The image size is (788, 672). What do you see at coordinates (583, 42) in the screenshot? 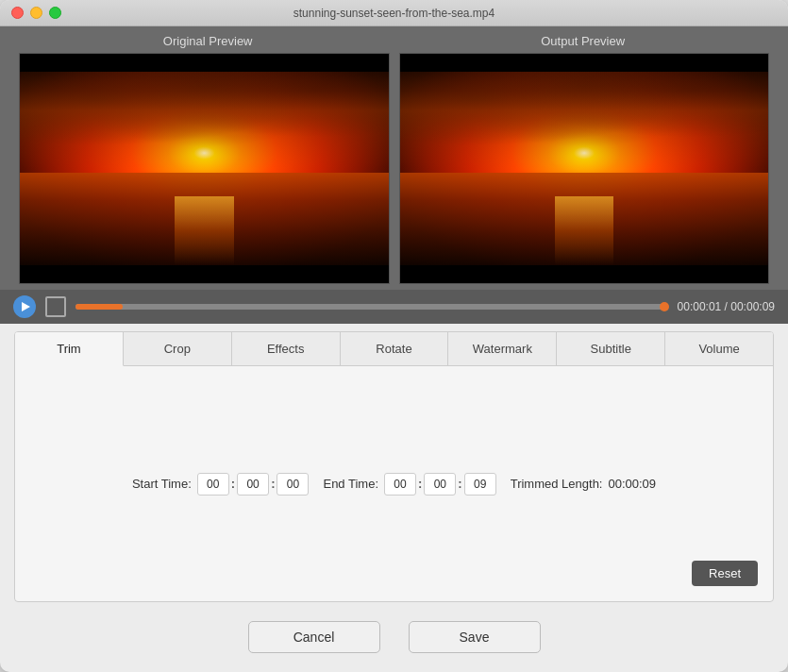
I see `output-preview-label: Output Preview` at bounding box center [583, 42].